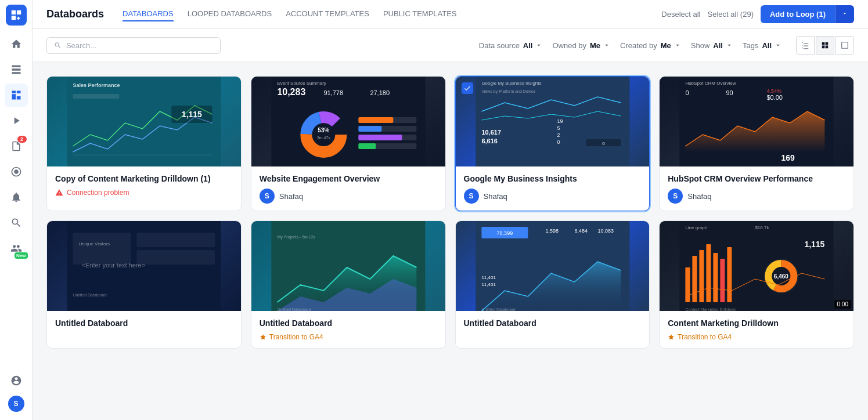 This screenshot has height=420, width=868. Describe the element at coordinates (16, 381) in the screenshot. I see `sidebar-item-settings` at that location.